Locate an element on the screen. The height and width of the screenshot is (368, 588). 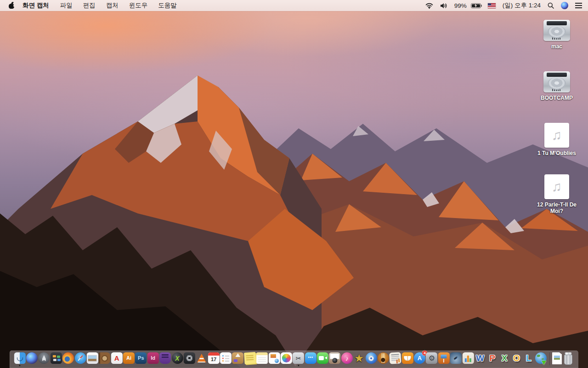
menu-bar-menus: 파일편집캡처윈도우도움말 is located at coordinates (119, 6).